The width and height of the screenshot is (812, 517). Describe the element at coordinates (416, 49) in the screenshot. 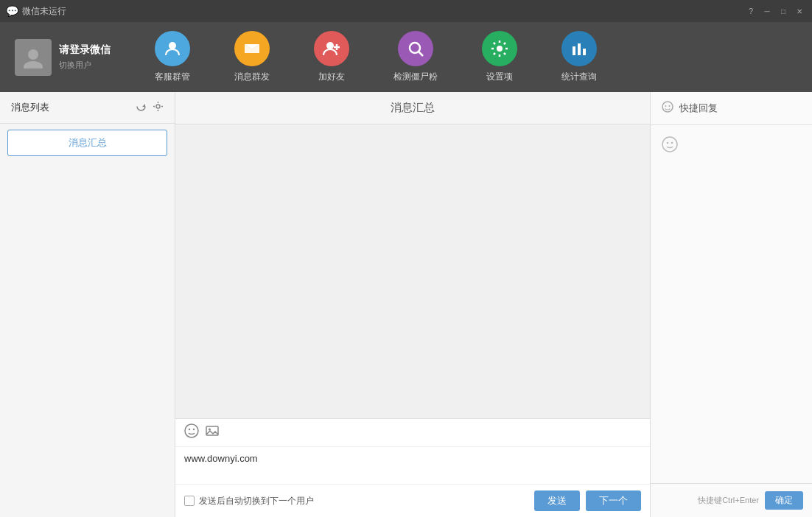

I see `detect-icon` at that location.